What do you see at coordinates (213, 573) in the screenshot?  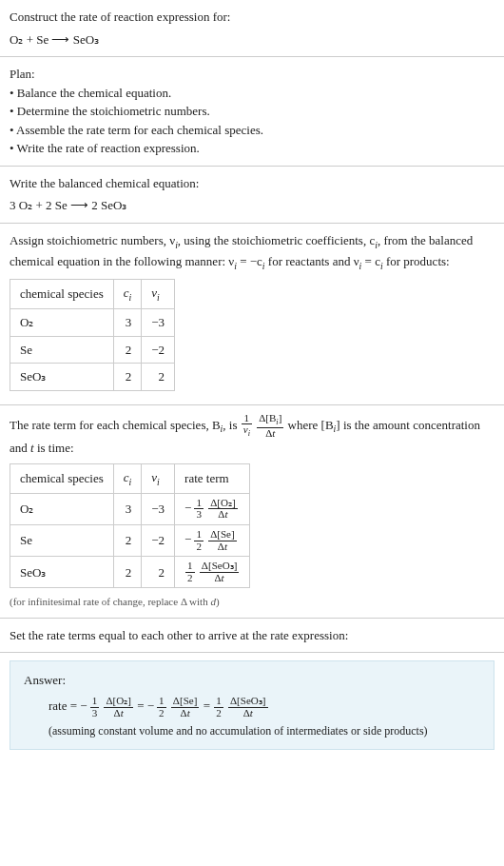 I see `rate-term-cell: 12 Δ[SeO₃]Δt` at bounding box center [213, 573].